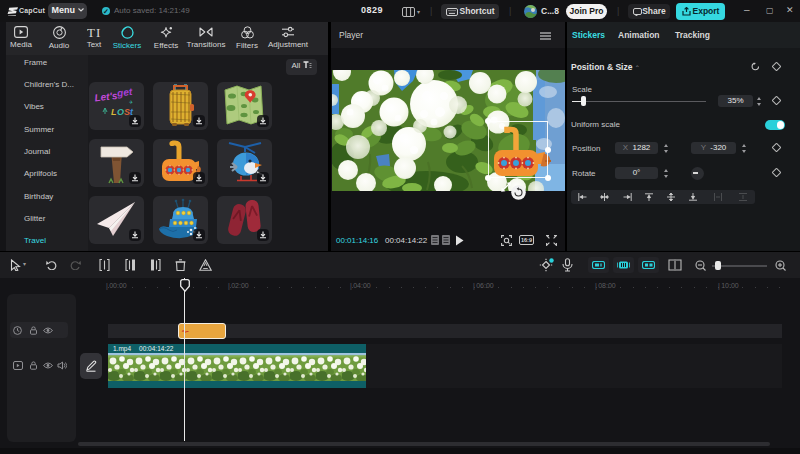  What do you see at coordinates (114, 112) in the screenshot?
I see `svg-text: L` at bounding box center [114, 112].